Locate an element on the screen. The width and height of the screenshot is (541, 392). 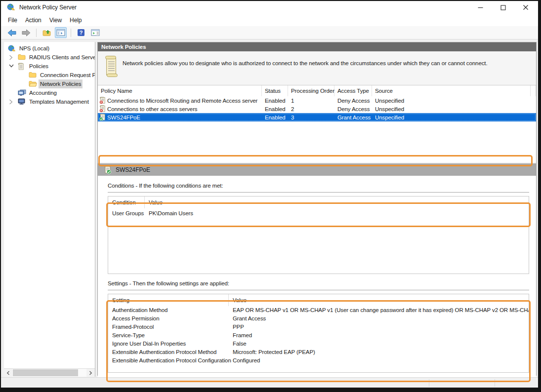
conditions-section-label: Conditions - If the following conditions… is located at coordinates (322, 186).